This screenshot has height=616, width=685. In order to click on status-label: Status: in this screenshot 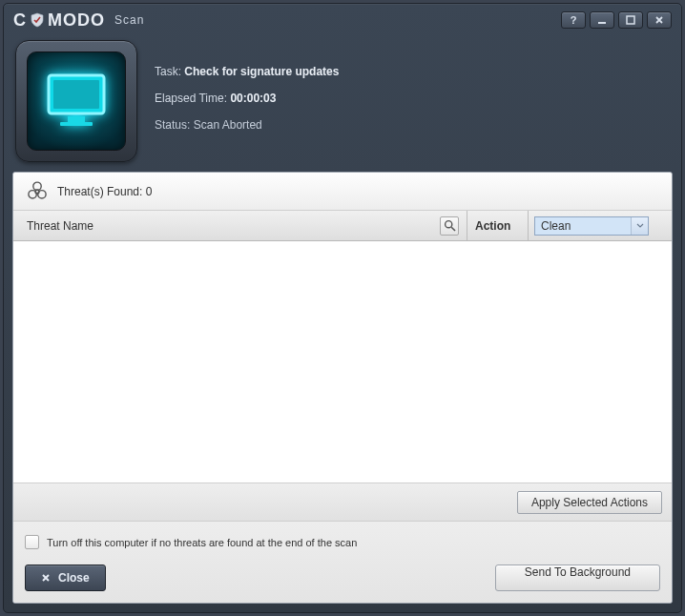, I will do `click(172, 125)`.